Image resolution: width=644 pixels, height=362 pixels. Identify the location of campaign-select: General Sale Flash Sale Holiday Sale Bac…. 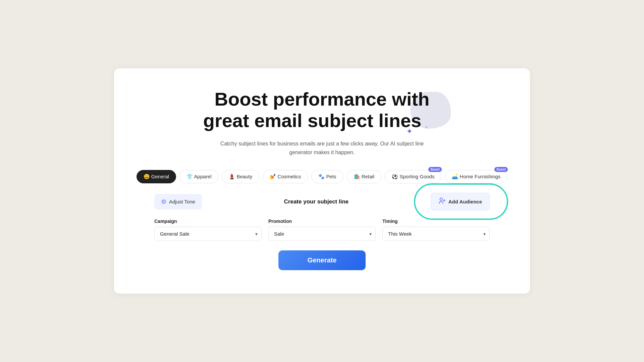
(208, 234).